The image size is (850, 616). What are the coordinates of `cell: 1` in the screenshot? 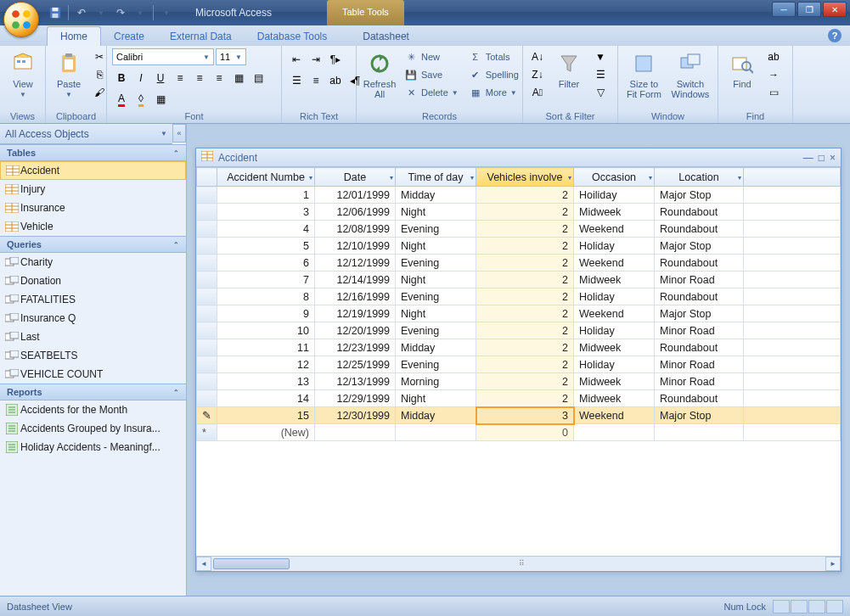 It's located at (267, 195).